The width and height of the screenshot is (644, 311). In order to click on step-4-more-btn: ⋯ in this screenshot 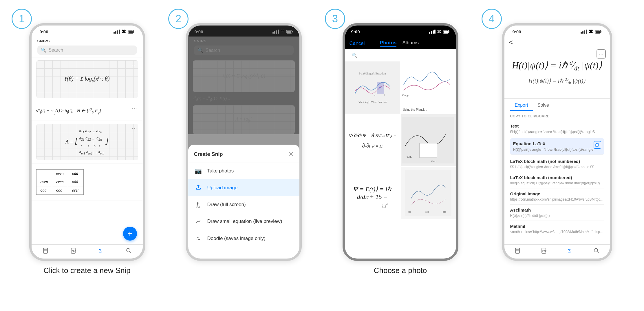, I will do `click(601, 54)`.